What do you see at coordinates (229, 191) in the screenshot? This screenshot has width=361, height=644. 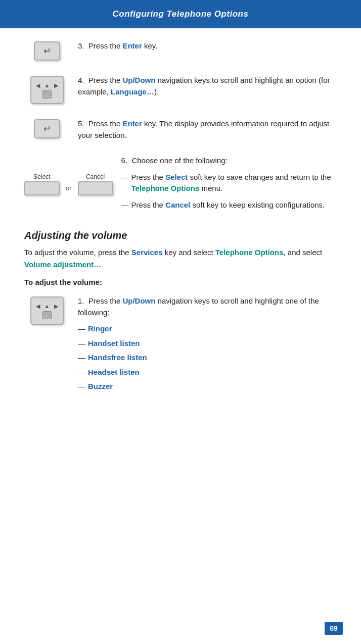 I see `step-6-bullets: — Press the Select soft key to save chan…` at bounding box center [229, 191].